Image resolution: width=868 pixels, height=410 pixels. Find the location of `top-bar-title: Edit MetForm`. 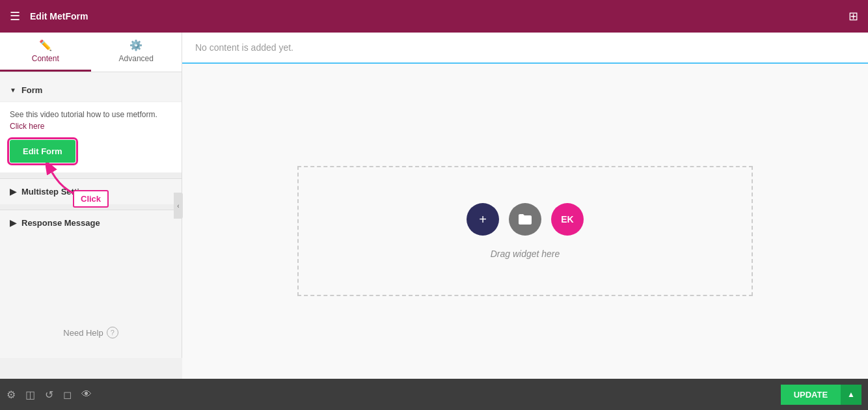

top-bar-title: Edit MetForm is located at coordinates (59, 16).